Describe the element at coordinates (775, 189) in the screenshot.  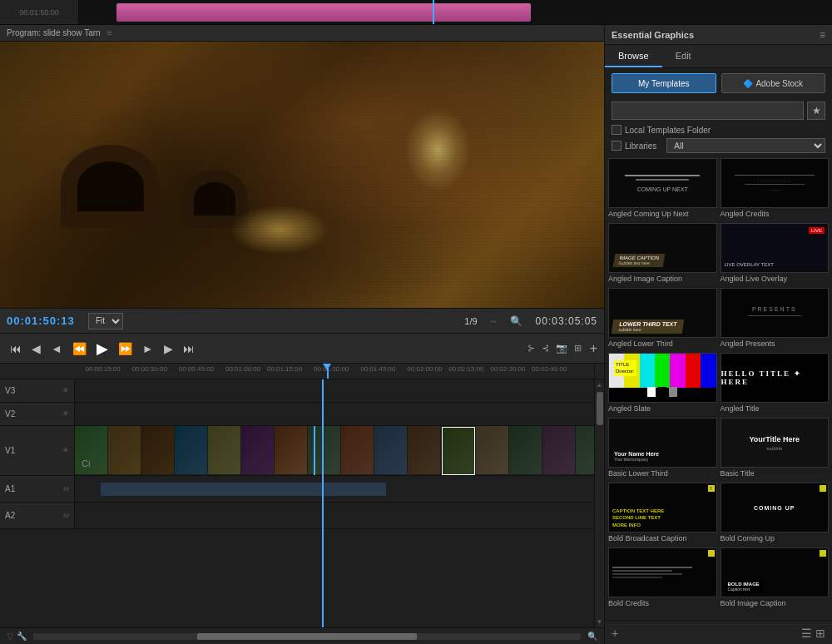
I see `template-angled-credits: ............... ........... Angled Credi…` at that location.